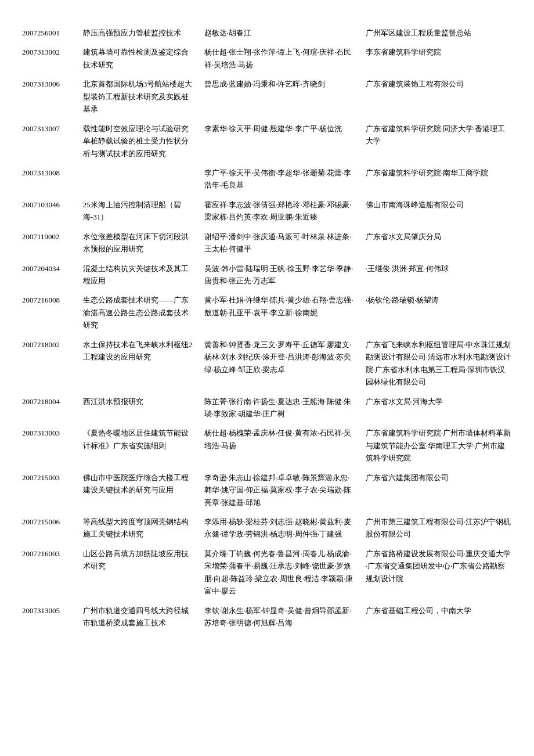 This screenshot has height=756, width=534. What do you see at coordinates (48, 96) in the screenshot?
I see `row-id: 2007313006` at bounding box center [48, 96].